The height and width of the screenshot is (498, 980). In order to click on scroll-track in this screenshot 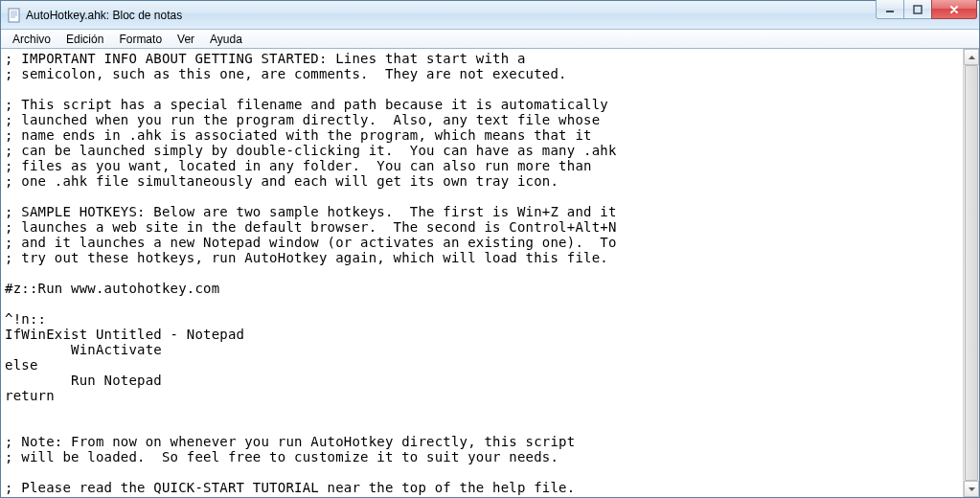, I will do `click(971, 273)`.